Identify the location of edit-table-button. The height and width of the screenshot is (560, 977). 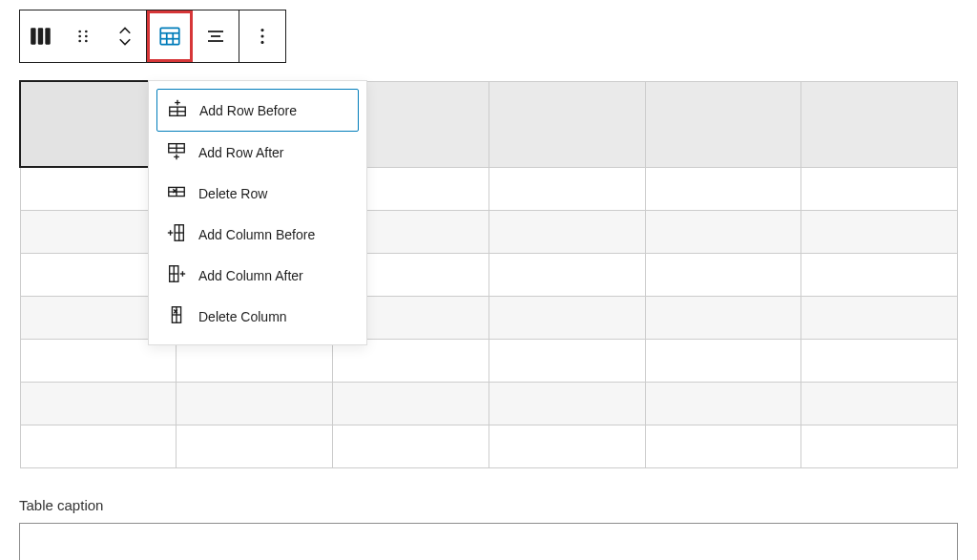
(170, 36).